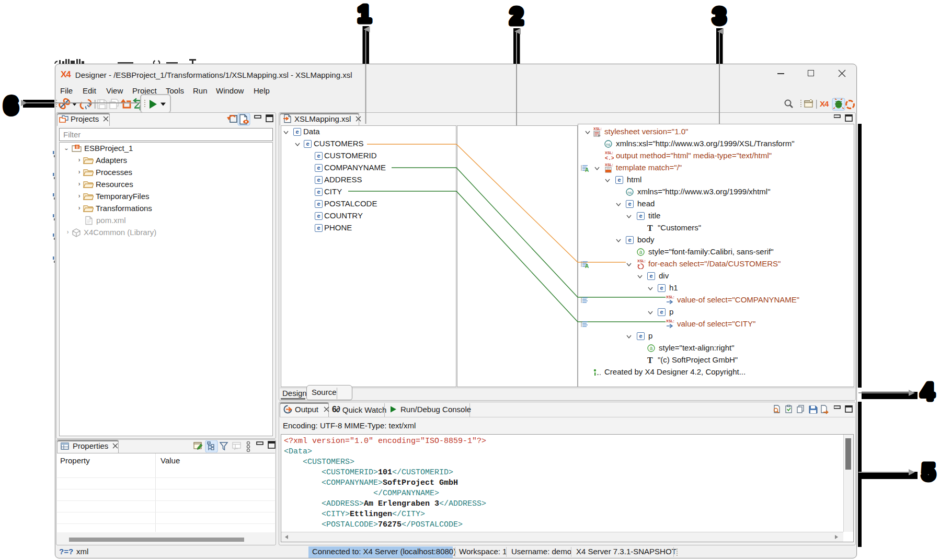 This screenshot has width=940, height=560. I want to click on svg-text: 2, so click(517, 16).